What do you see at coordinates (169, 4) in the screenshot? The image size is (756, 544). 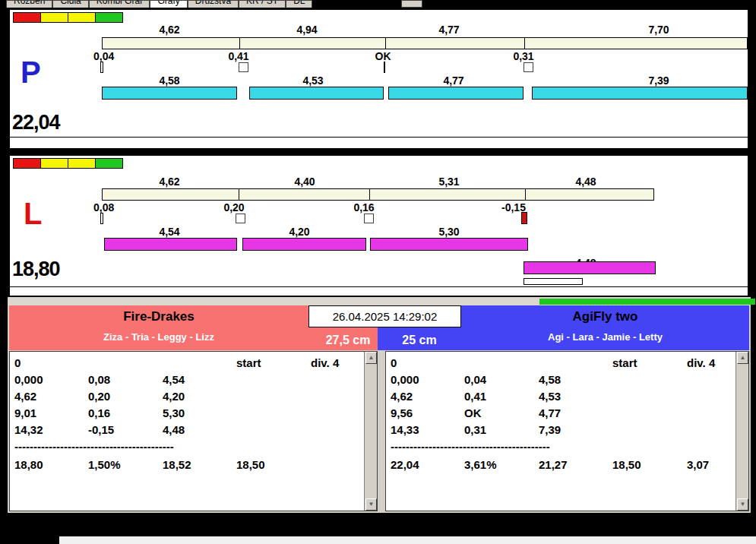 I see `tab-grafy: Grafy` at bounding box center [169, 4].